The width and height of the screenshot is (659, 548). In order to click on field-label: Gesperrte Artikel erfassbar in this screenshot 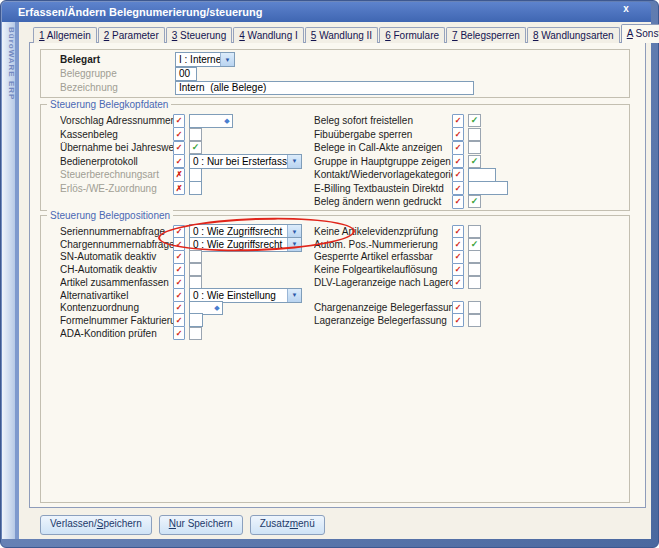, I will do `click(383, 256)`.